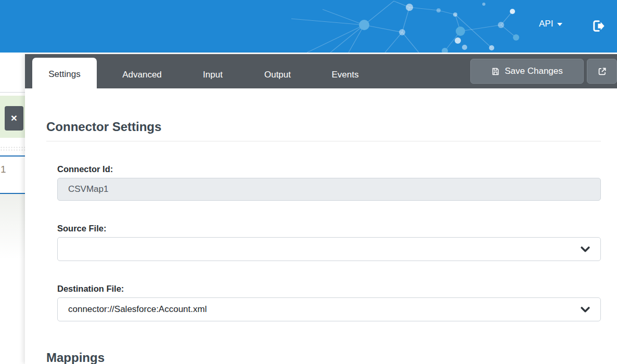 This screenshot has height=364, width=617. Describe the element at coordinates (495, 72) in the screenshot. I see `floppy-disk-icon` at that location.